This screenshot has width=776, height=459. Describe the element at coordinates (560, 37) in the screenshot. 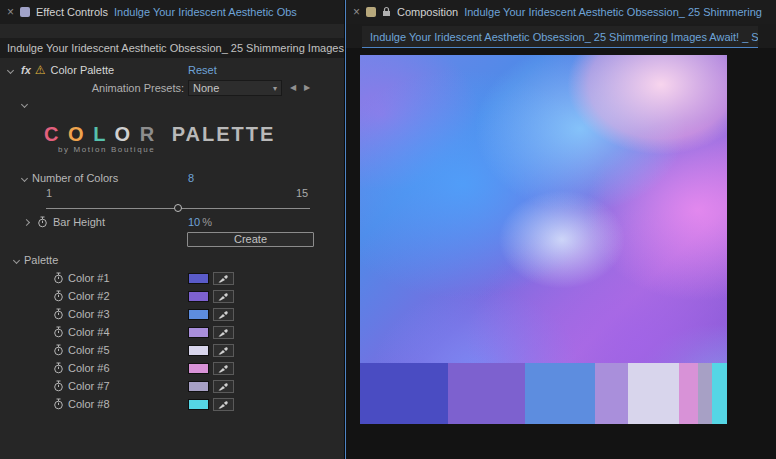

I see `composition-name-tab: Indulge Your Iridescent Aesthetic Obsess…` at that location.